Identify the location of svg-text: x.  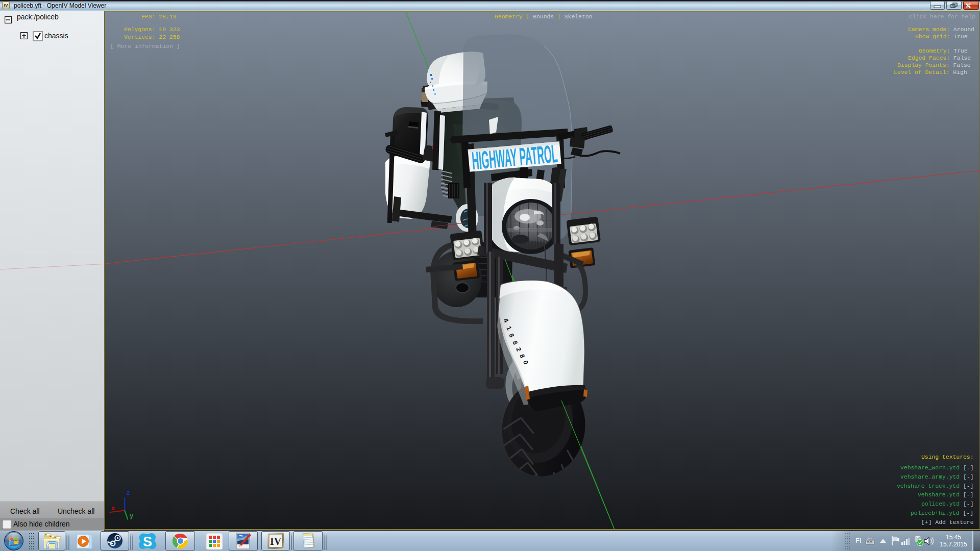
(113, 508).